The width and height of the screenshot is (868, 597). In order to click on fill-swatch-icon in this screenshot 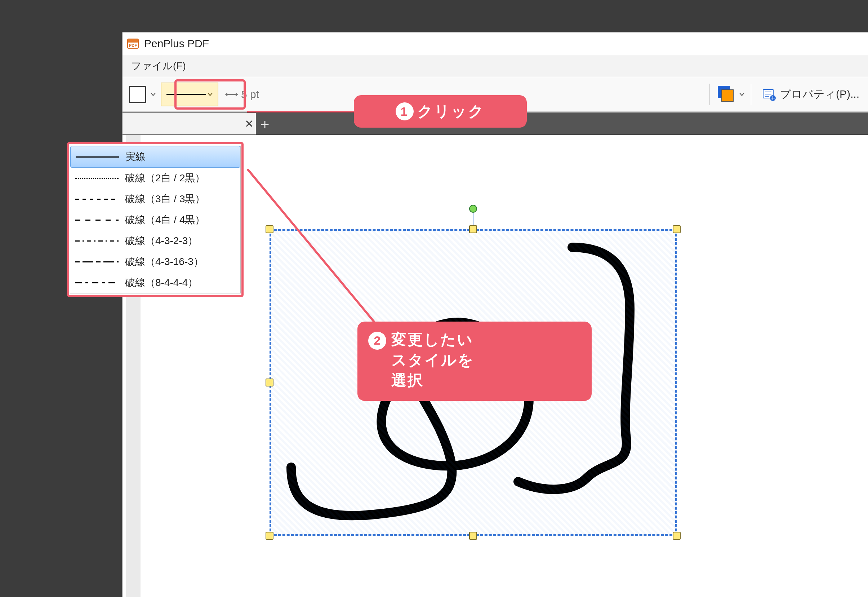, I will do `click(138, 94)`.